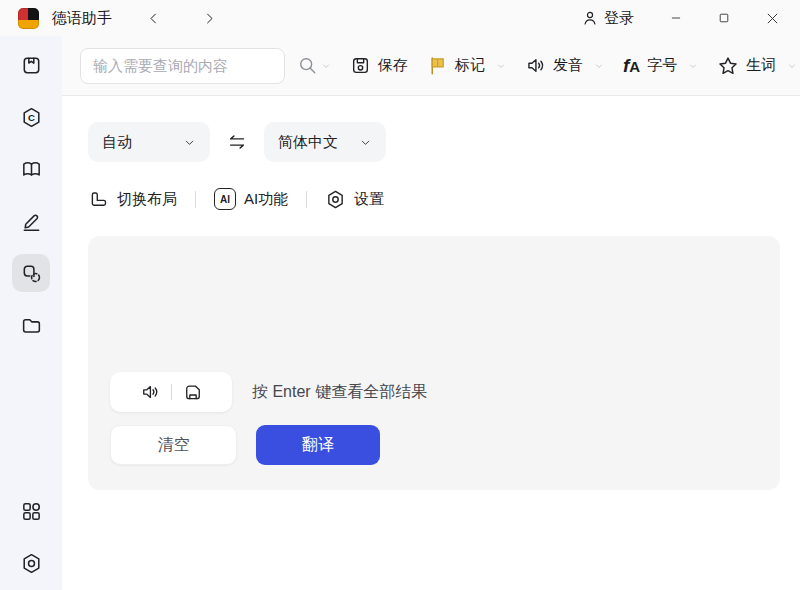  Describe the element at coordinates (237, 142) in the screenshot. I see `swap-arrows-icon` at that location.